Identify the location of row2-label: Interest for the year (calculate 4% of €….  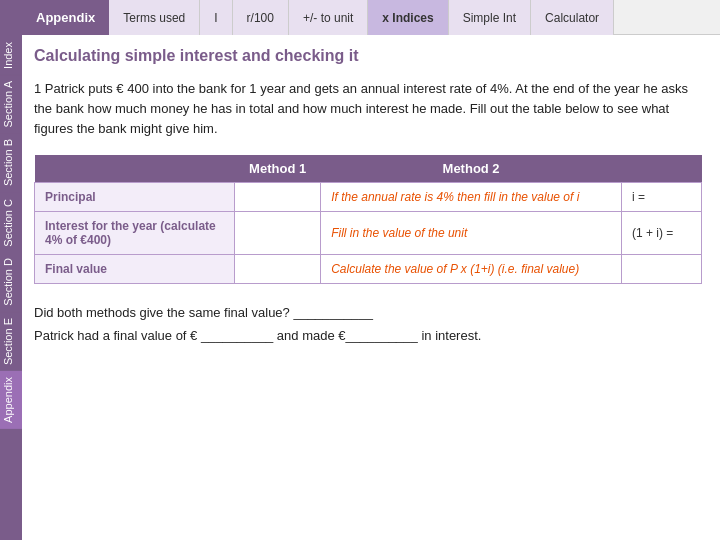
(135, 234).